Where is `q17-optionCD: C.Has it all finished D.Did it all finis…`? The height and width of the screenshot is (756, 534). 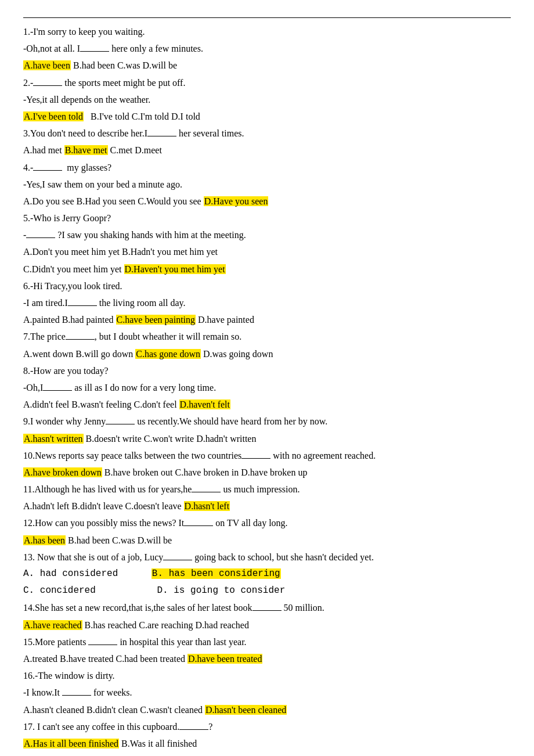
q17-optionCD: C.Has it all finished D.Did it all finis… is located at coordinates (267, 754).